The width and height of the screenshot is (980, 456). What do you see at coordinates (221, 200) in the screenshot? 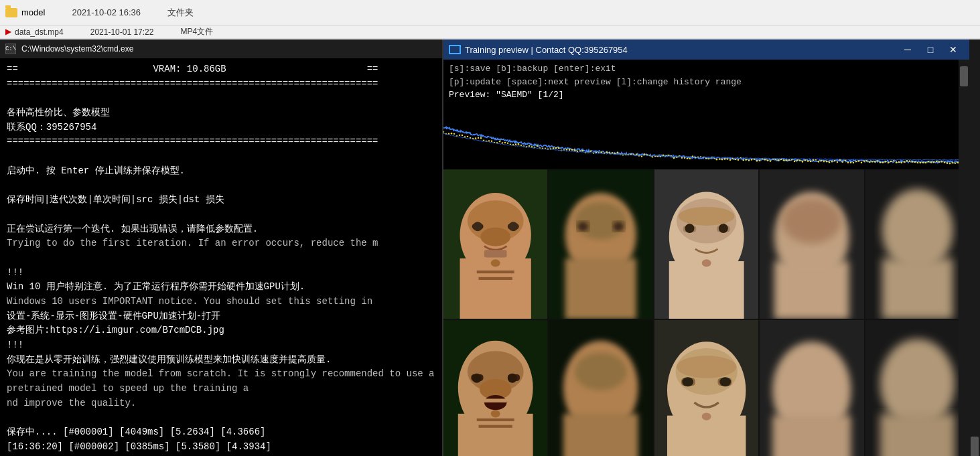
I see `cmd-line-header: 保存时间|迭代次数|单次时间|src 损失|dst 损失` at bounding box center [221, 200].